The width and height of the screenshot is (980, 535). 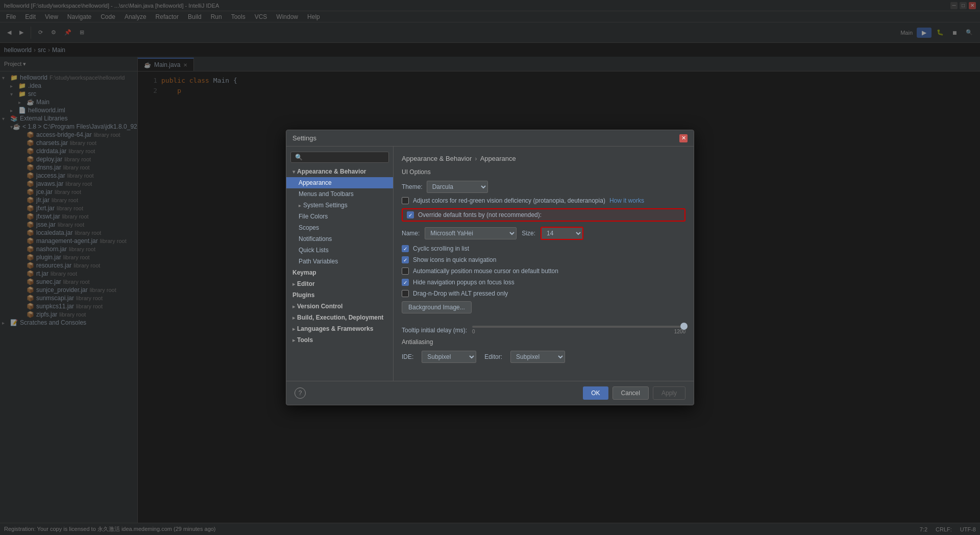 What do you see at coordinates (449, 357) in the screenshot?
I see `ide-aa-select: Subpixel Greyscale None` at bounding box center [449, 357].